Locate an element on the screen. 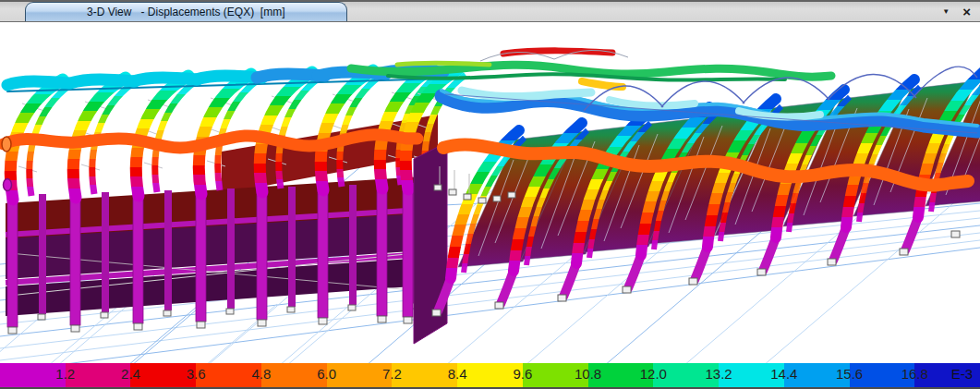  legend-band: 6.0 is located at coordinates (294, 375).